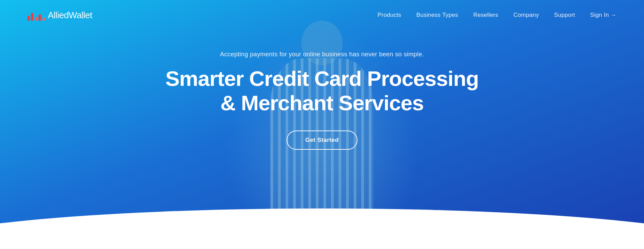  What do you see at coordinates (565, 15) in the screenshot?
I see `nav-item-support: Support` at bounding box center [565, 15].